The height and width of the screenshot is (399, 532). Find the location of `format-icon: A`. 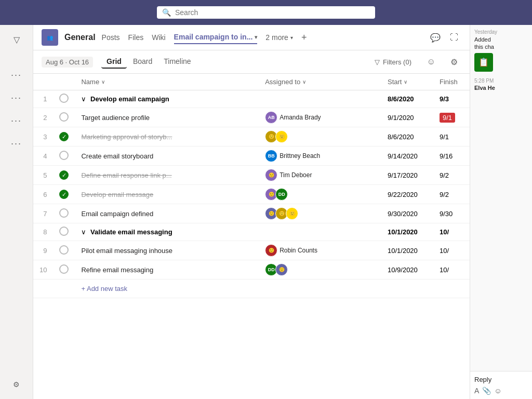

format-icon: A is located at coordinates (477, 391).